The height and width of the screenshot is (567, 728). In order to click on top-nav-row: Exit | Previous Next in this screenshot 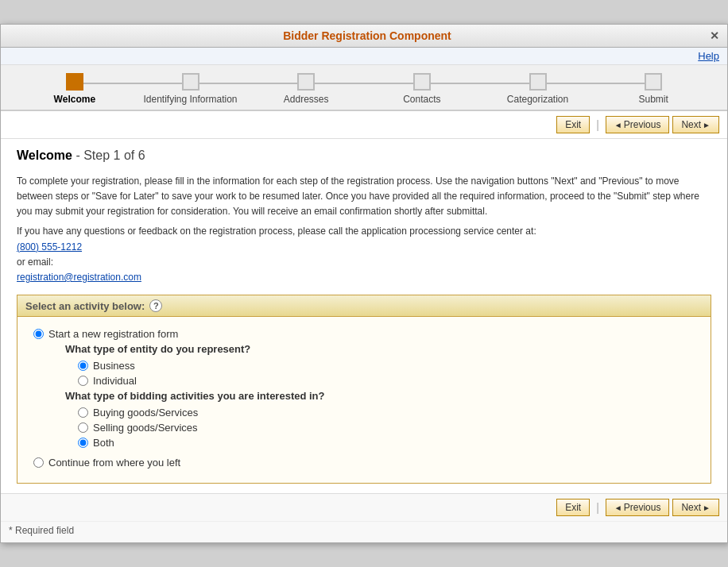, I will do `click(364, 125)`.